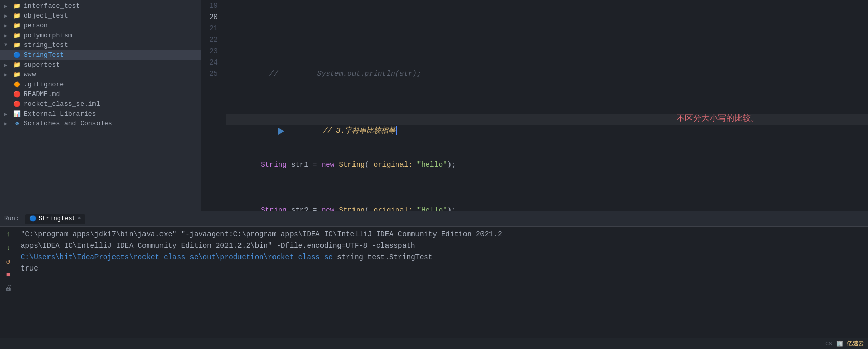 The width and height of the screenshot is (868, 349). Describe the element at coordinates (46, 15) in the screenshot. I see `sidebar-item-label: object_test` at that location.